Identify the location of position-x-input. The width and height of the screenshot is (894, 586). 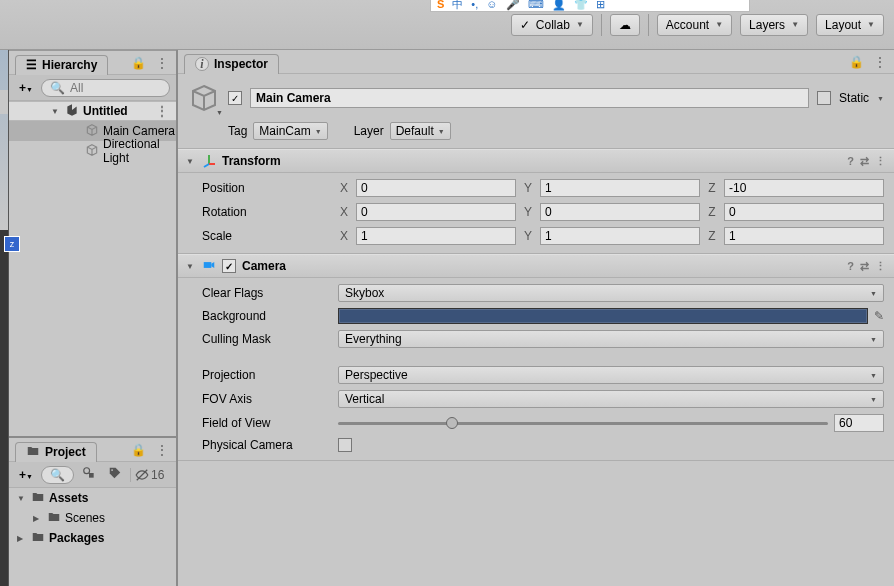
(436, 188).